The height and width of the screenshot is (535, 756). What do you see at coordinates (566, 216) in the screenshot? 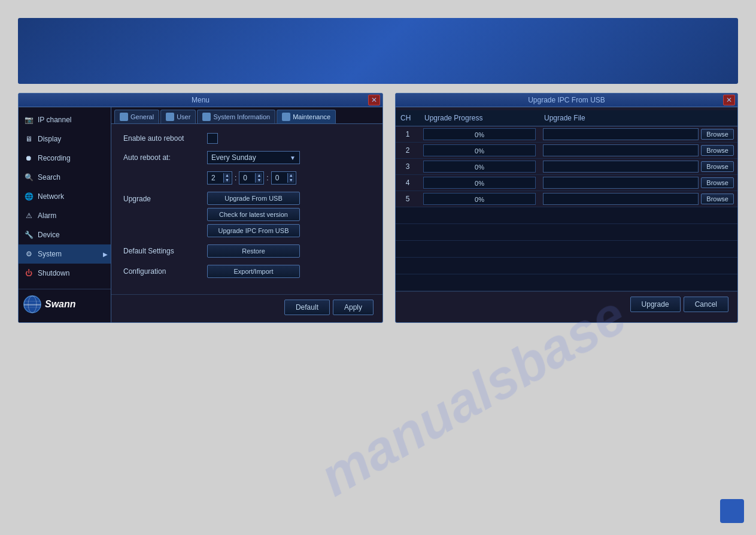
I see `table-row-empty` at bounding box center [566, 216].